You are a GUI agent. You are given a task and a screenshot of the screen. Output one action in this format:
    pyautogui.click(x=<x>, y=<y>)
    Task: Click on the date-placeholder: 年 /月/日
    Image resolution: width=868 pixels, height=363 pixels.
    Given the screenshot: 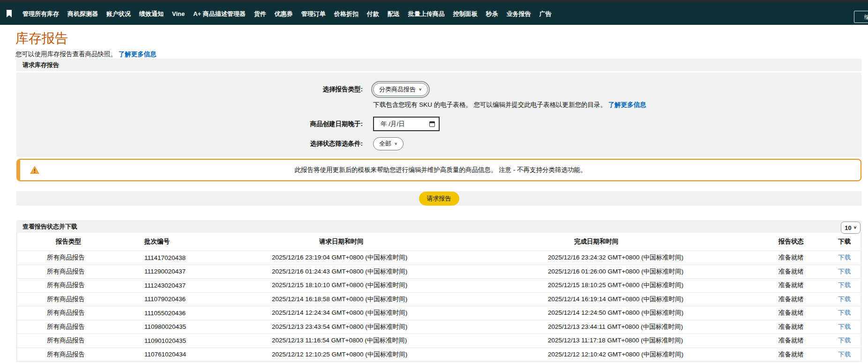 What is the action you would take?
    pyautogui.click(x=393, y=124)
    